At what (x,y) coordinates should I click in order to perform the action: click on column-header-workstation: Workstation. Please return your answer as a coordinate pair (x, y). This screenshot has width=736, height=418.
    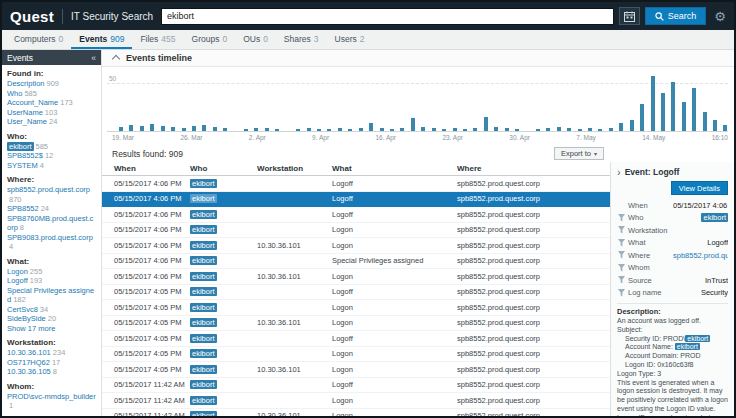
    Looking at the image, I should click on (294, 168).